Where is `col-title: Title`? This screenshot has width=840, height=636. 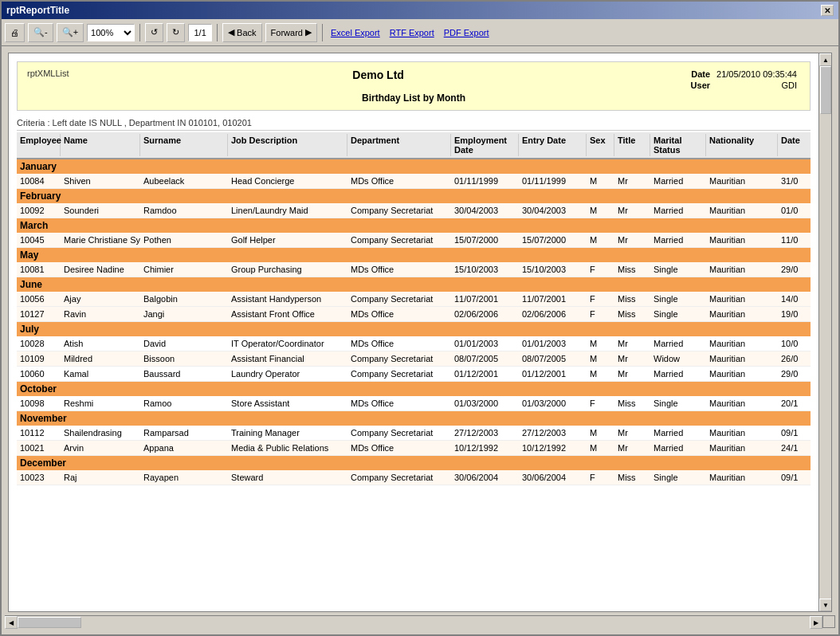
col-title: Title is located at coordinates (633, 145).